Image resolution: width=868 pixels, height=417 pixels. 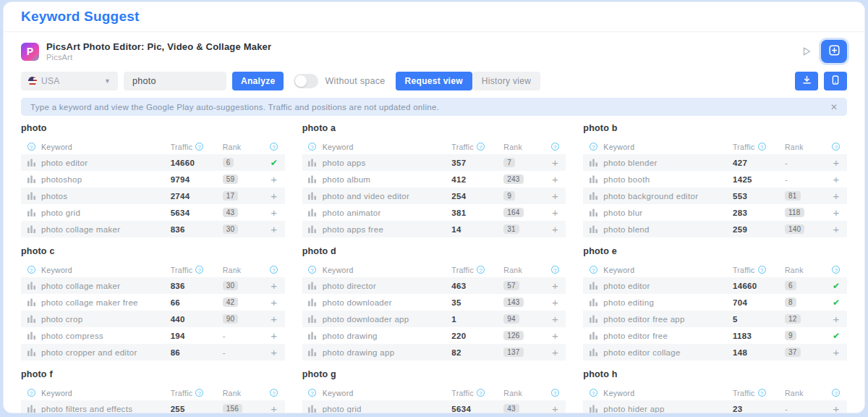 I want to click on request-view-button: Request view, so click(x=434, y=81).